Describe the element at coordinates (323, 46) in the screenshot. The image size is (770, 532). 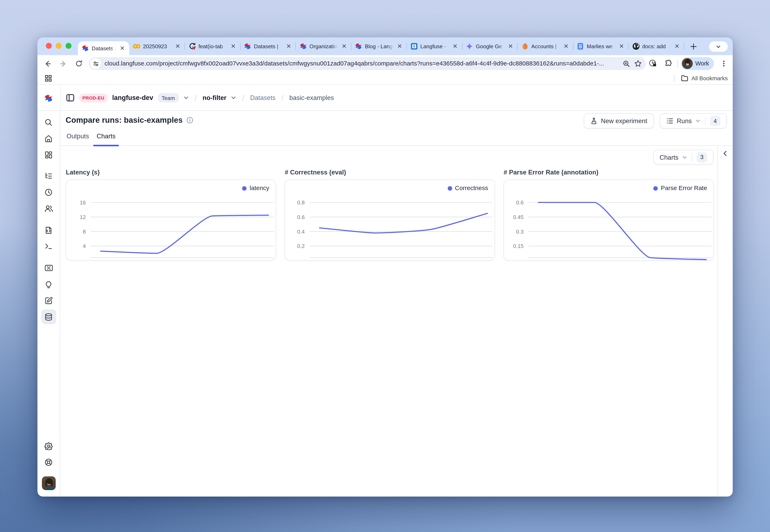
I see `browser-tab-5: Organizatio✕` at that location.